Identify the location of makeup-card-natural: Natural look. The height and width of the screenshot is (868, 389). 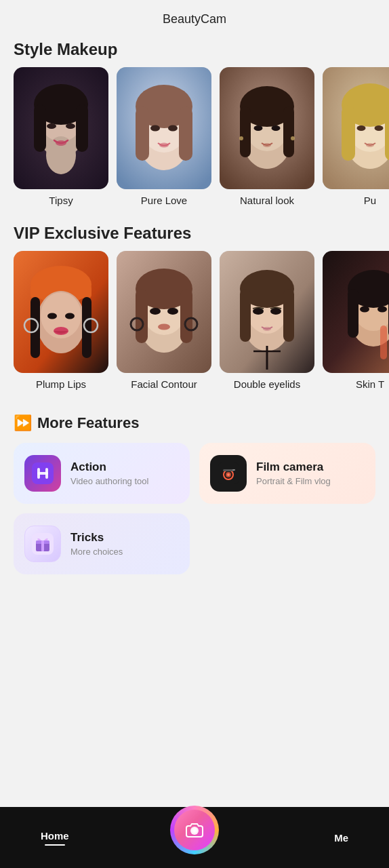
(267, 137).